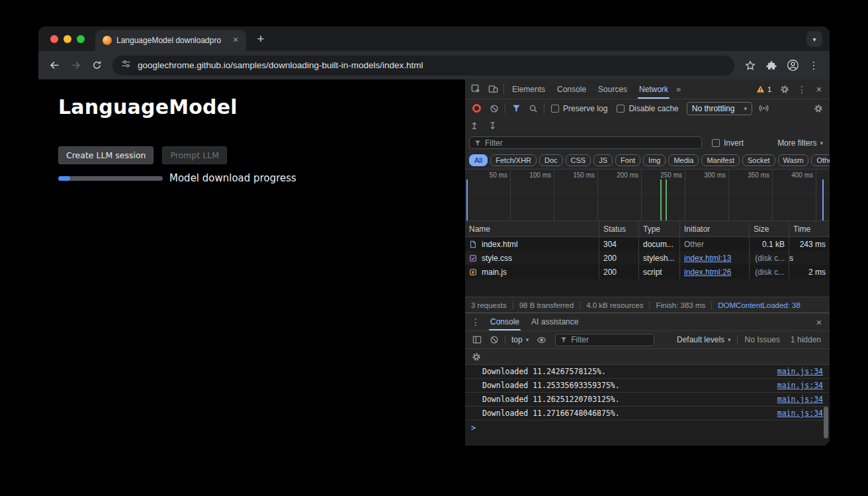 The width and height of the screenshot is (868, 496). What do you see at coordinates (54, 66) in the screenshot?
I see `back-button` at bounding box center [54, 66].